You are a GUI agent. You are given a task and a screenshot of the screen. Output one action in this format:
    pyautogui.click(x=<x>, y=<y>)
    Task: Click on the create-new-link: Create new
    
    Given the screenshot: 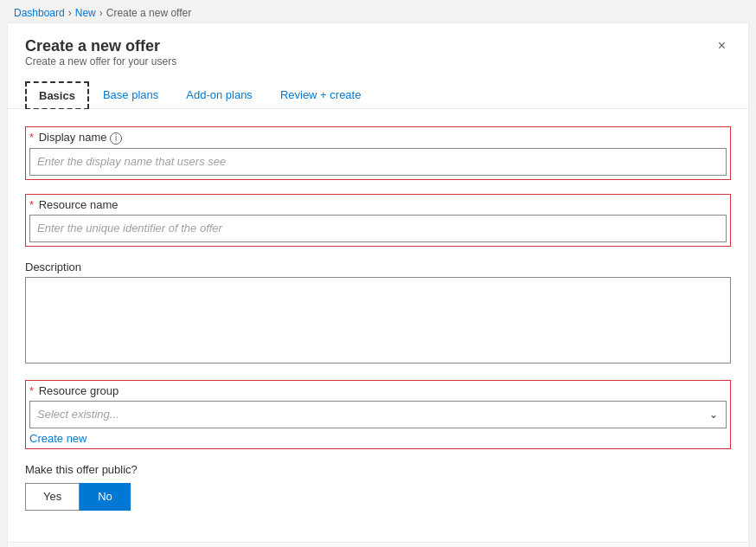 What is the action you would take?
    pyautogui.click(x=58, y=438)
    